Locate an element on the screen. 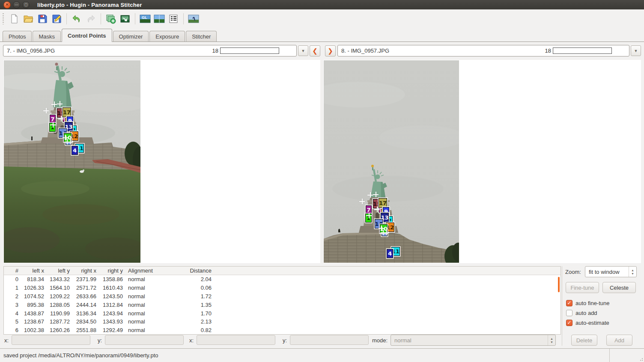  fine-tune-button: Fine-tune is located at coordinates (582, 288).